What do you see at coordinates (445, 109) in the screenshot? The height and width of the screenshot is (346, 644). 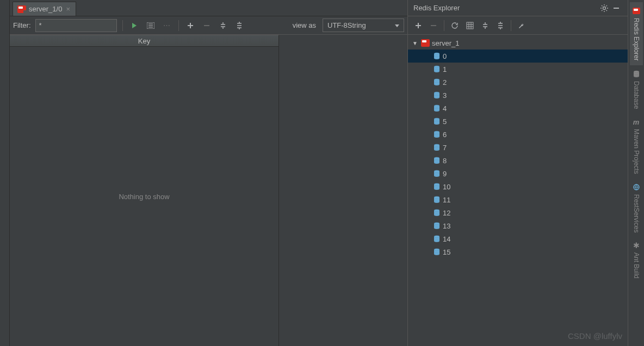 I see `db-number: 4` at bounding box center [445, 109].